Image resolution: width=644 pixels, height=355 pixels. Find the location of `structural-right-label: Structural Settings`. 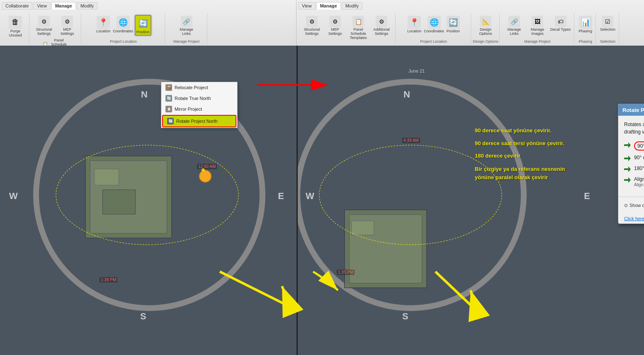

structural-right-label: Structural Settings is located at coordinates (312, 32).